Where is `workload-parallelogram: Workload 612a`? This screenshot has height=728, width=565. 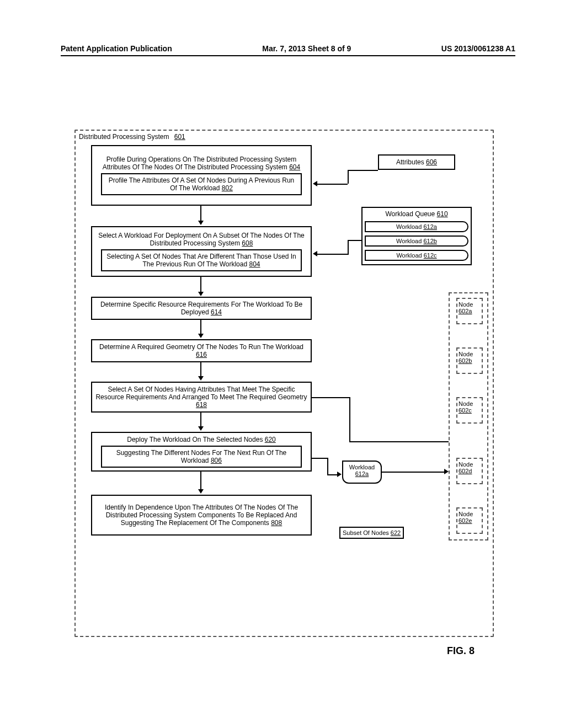 workload-parallelogram: Workload 612a is located at coordinates (362, 472).